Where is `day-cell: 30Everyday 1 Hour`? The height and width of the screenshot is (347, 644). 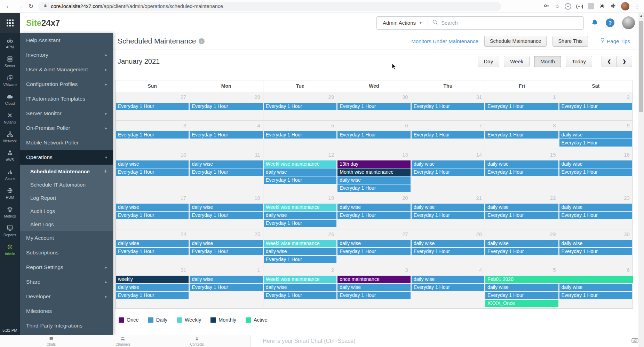
day-cell: 30Everyday 1 Hour is located at coordinates (374, 107).